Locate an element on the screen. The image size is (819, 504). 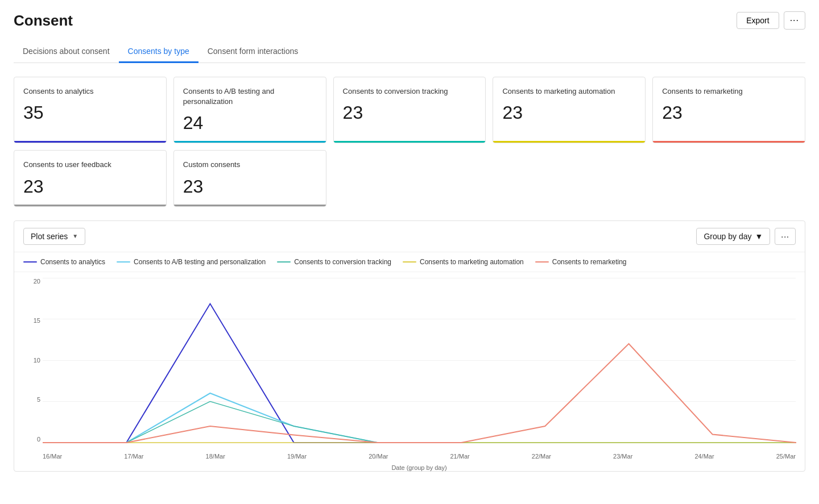
metric-feedback-label: Consents to user feedback is located at coordinates (90, 165).